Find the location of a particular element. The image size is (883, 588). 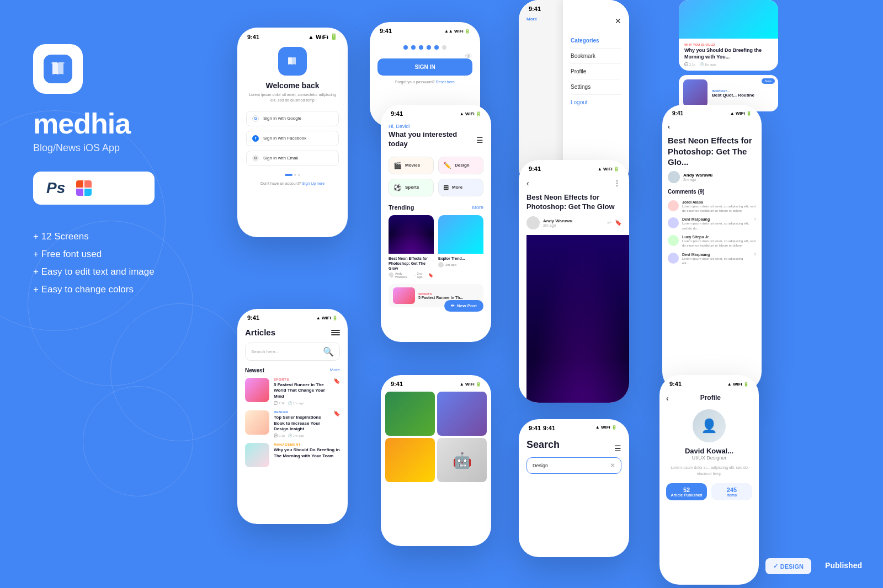

trending-cards: Best Neon Effects for Photoshop: Get The… is located at coordinates (436, 247).